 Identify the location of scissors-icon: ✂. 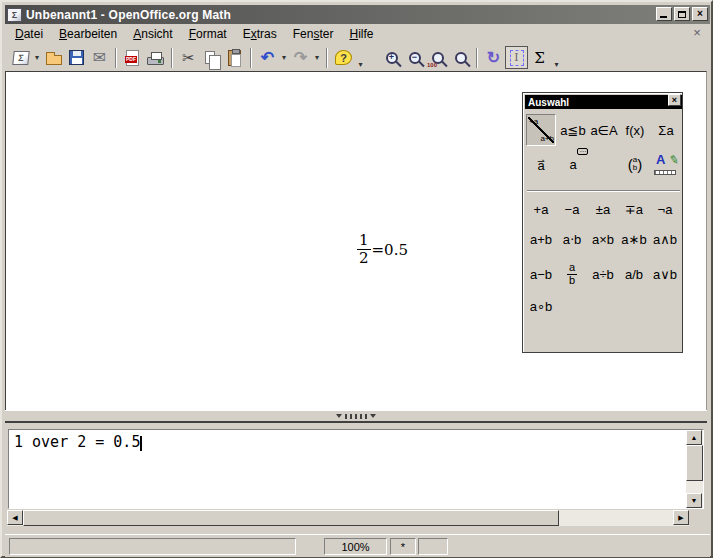
(188, 58).